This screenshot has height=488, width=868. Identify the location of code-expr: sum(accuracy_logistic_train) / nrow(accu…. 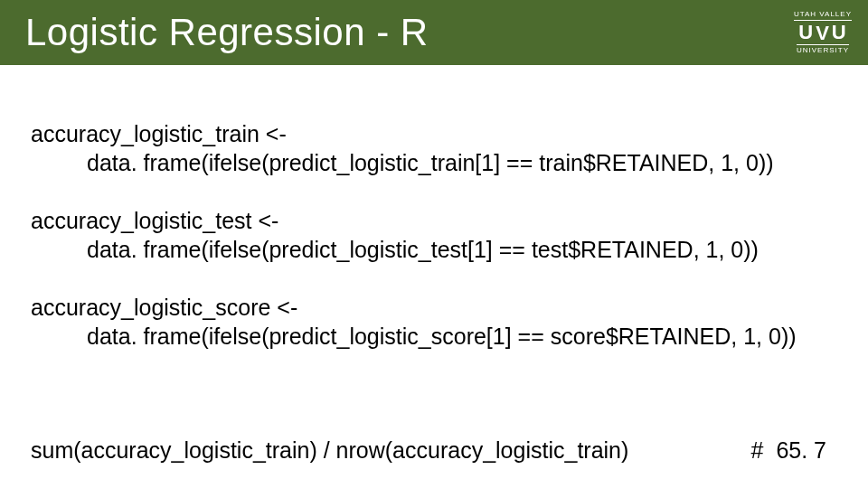
(329, 450).